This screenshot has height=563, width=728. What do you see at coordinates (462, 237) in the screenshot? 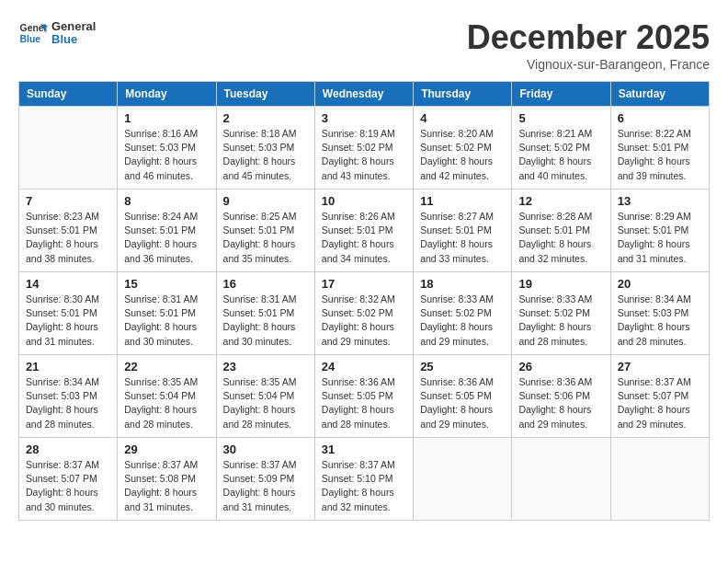
I see `day-info: Sunrise: 8:27 AMSunset: 5:01 PMDaylight:…` at bounding box center [462, 237].